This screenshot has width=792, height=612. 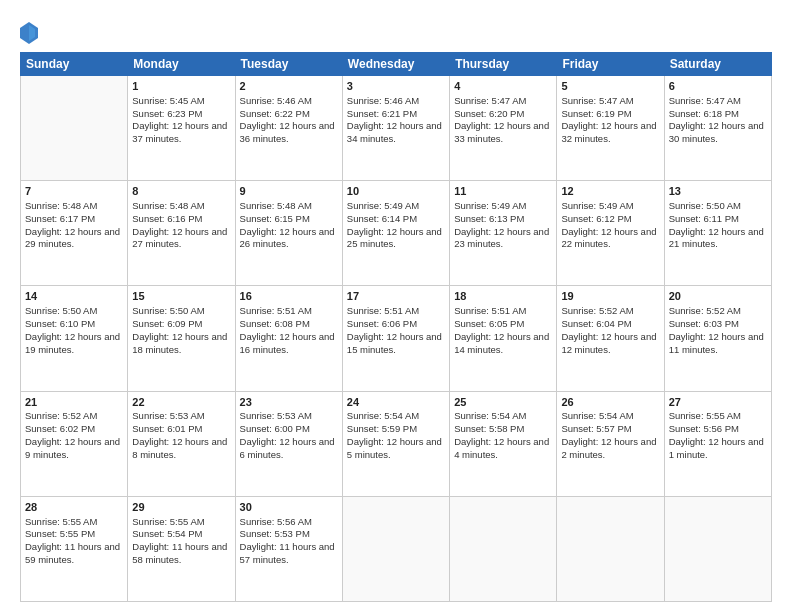 I want to click on calendar-cell: 10Sunrise: 5:49 AMSunset: 6:14 PMDayligh…, so click(x=396, y=234).